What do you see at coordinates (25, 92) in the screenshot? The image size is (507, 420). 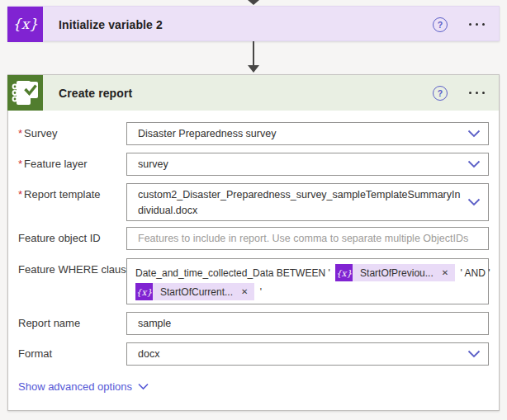 I see `survey123-connector-icon` at bounding box center [25, 92].